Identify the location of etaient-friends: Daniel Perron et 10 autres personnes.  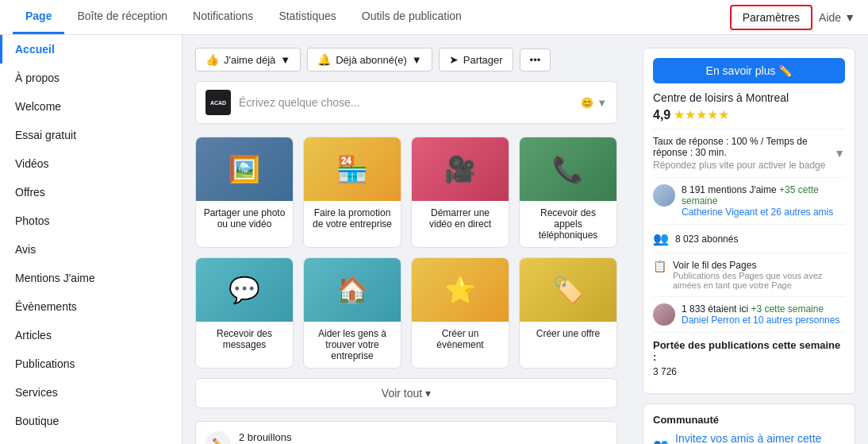
(760, 320).